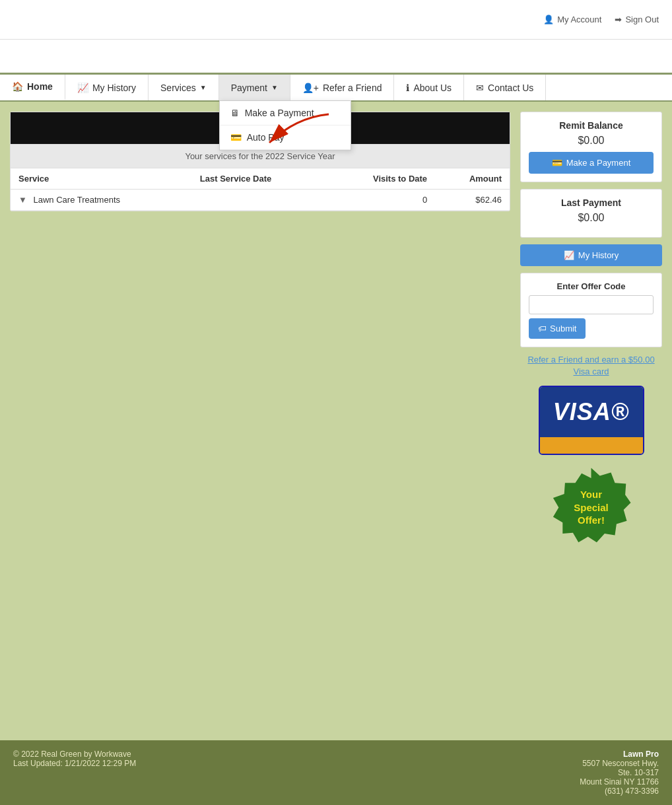  I want to click on top-bar: 👤 My Account ➡ Sign Out, so click(336, 20).